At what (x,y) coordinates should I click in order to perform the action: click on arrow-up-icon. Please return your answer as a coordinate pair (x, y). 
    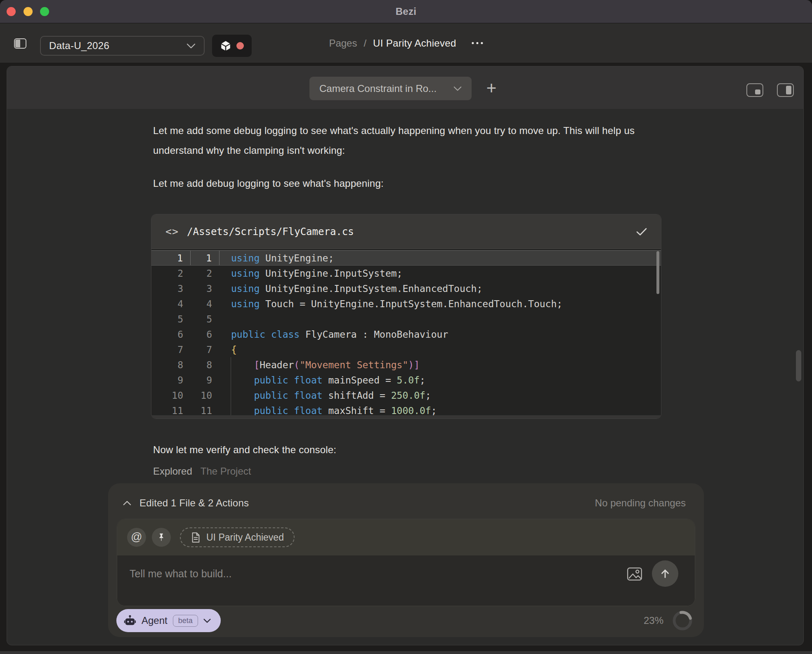
    Looking at the image, I should click on (665, 574).